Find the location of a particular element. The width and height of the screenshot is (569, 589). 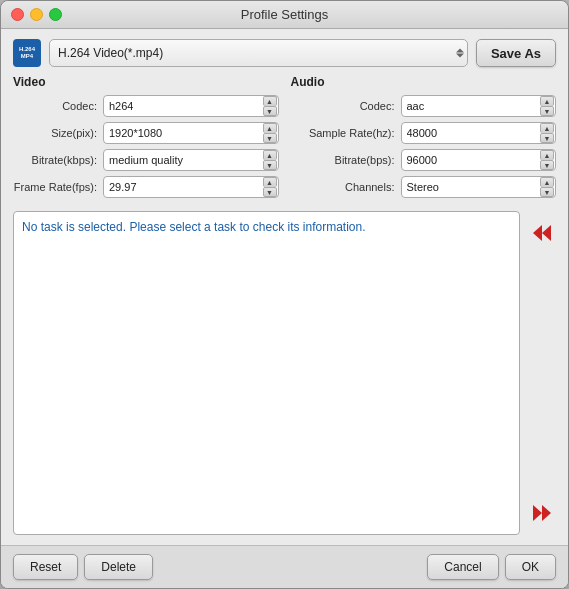

audio-codec-up: ▲ is located at coordinates (547, 101).